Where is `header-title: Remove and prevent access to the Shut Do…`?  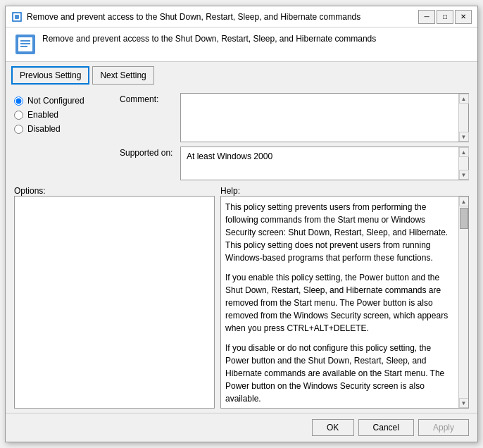 header-title: Remove and prevent access to the Shut Do… is located at coordinates (209, 39).